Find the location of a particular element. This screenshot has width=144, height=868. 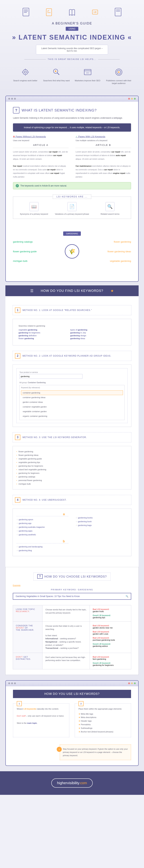

benefit-searchers: Searchers find what they want is located at coordinates (57, 76).